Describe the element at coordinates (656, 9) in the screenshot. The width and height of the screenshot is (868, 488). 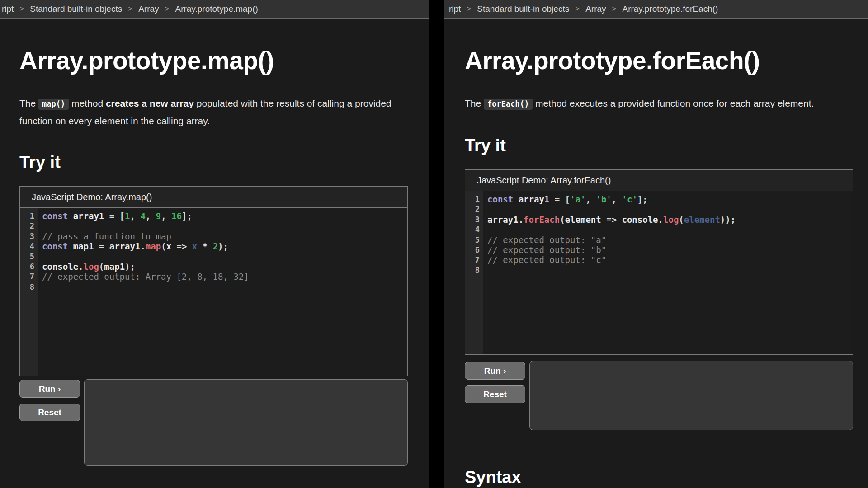
I see `breadcrumb: ript>Standard built-in objects>Array>Arr…` at that location.